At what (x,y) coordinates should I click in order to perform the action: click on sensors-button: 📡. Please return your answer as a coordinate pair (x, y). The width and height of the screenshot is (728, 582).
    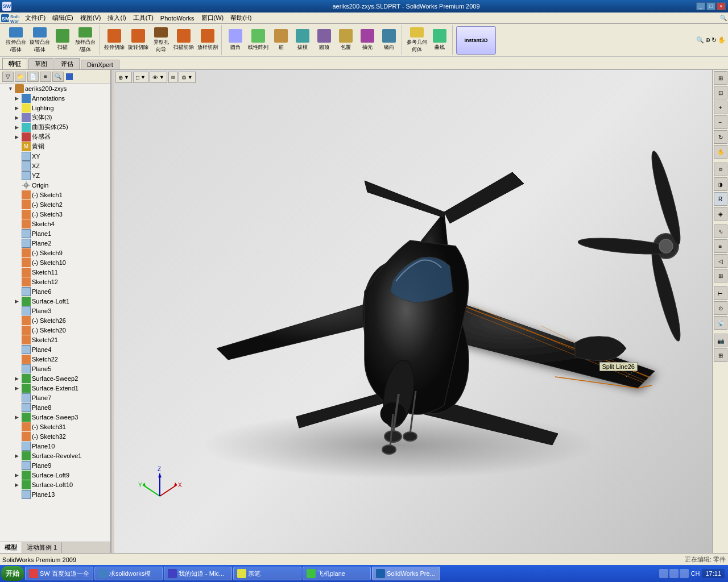
    Looking at the image, I should click on (721, 323).